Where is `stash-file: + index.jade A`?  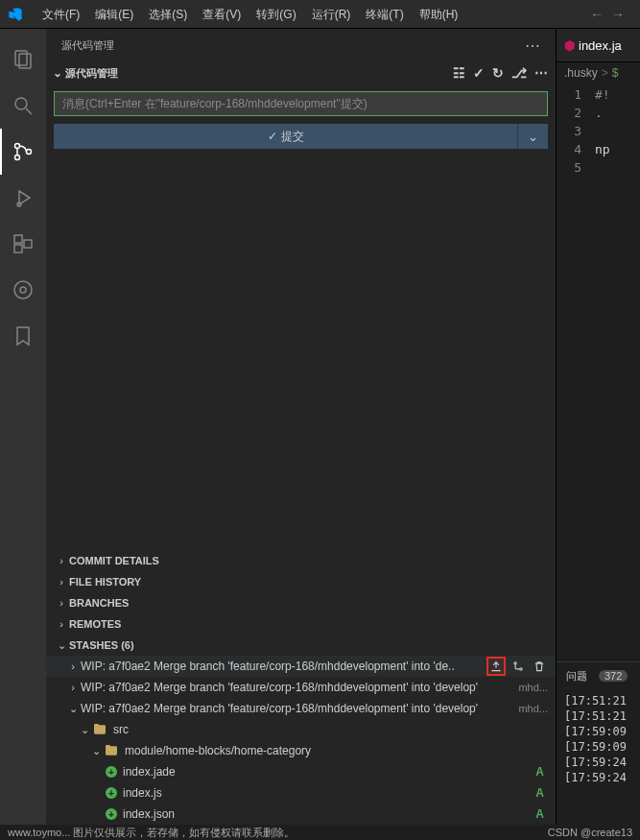 stash-file: + index.jade A is located at coordinates (301, 772).